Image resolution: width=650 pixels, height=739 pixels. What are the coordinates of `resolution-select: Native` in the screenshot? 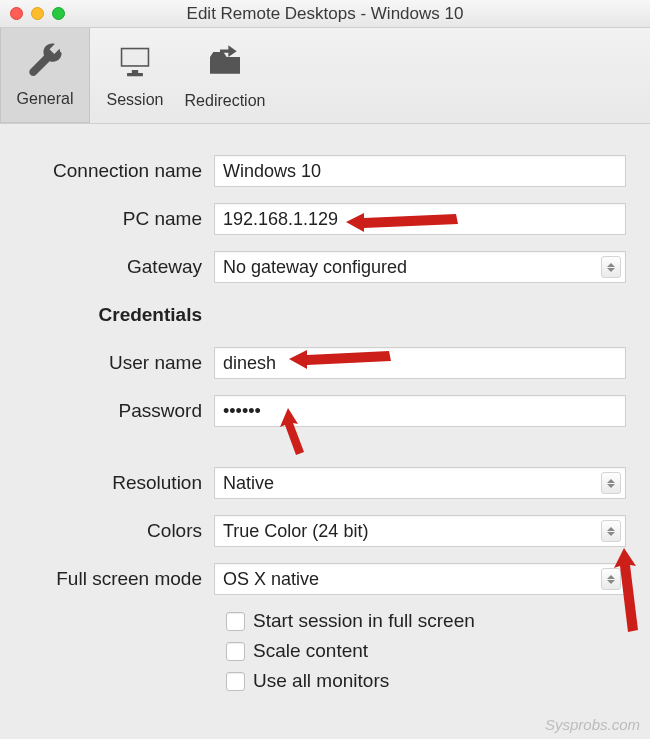 It's located at (420, 483).